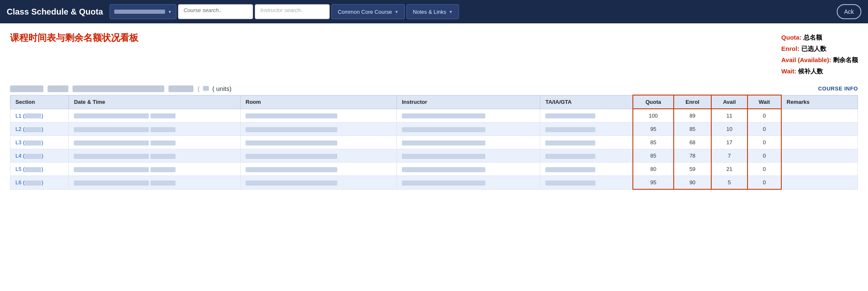  Describe the element at coordinates (820, 60) in the screenshot. I see `legend-avail: Avail (Available): 剩余名额` at that location.